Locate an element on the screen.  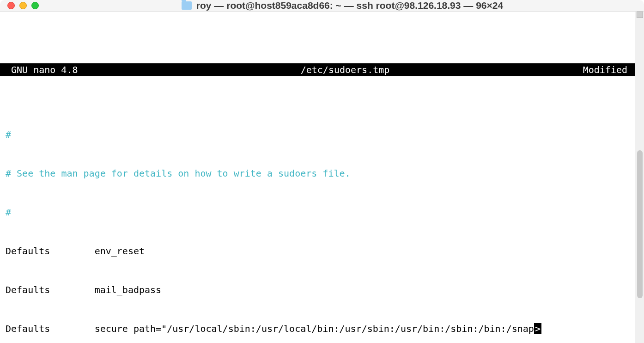
close-window-button is located at coordinates (11, 6).